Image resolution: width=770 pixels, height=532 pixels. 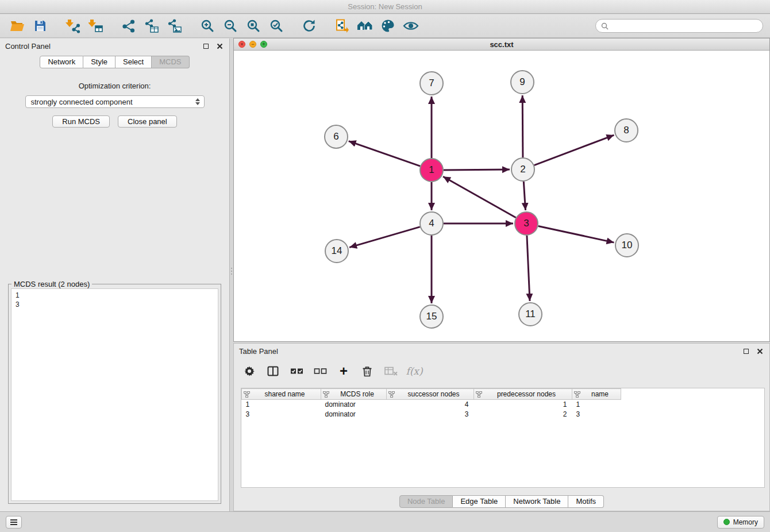 What do you see at coordinates (746, 351) in the screenshot?
I see `float-table-panel-button` at bounding box center [746, 351].